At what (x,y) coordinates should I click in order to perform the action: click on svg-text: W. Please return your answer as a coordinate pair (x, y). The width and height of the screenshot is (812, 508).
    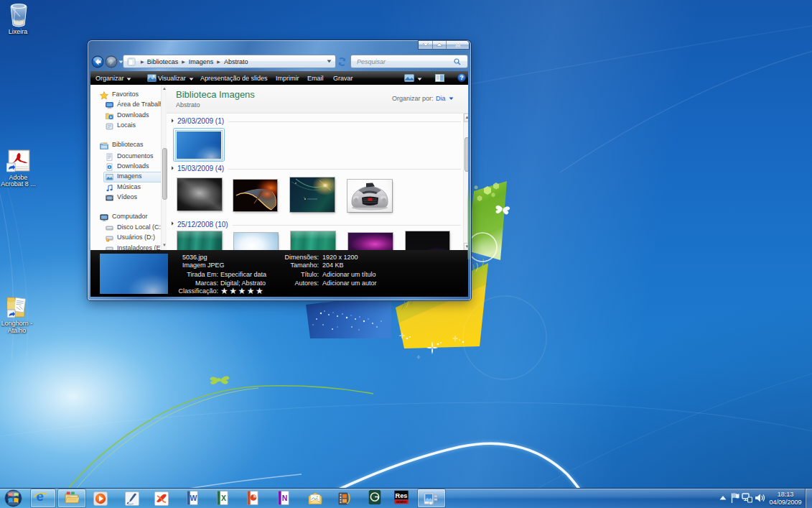
    Looking at the image, I should click on (193, 499).